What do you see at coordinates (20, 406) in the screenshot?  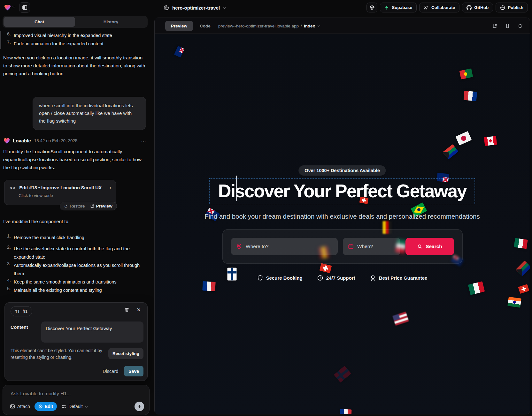 I see `attach-button: Attach` at bounding box center [20, 406].